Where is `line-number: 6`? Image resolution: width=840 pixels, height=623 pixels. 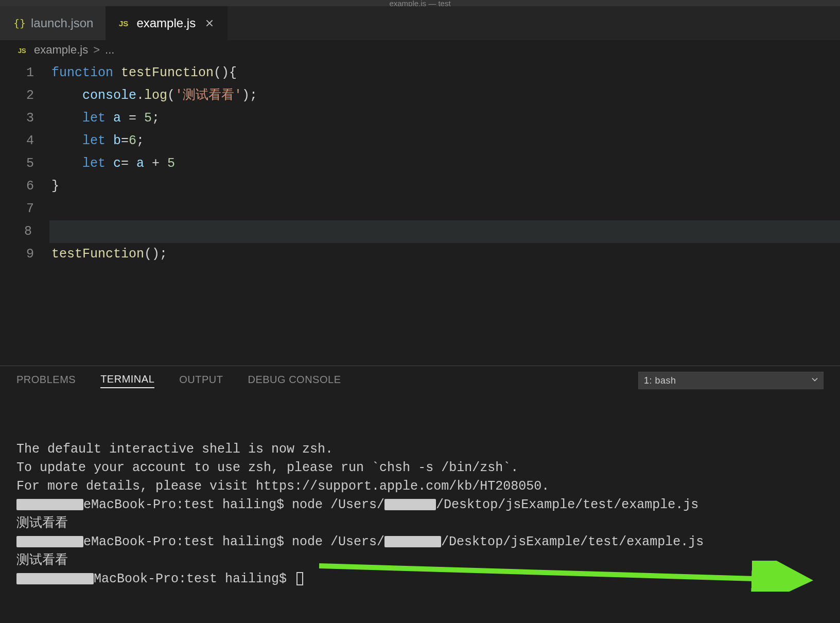 line-number: 6 is located at coordinates (26, 186).